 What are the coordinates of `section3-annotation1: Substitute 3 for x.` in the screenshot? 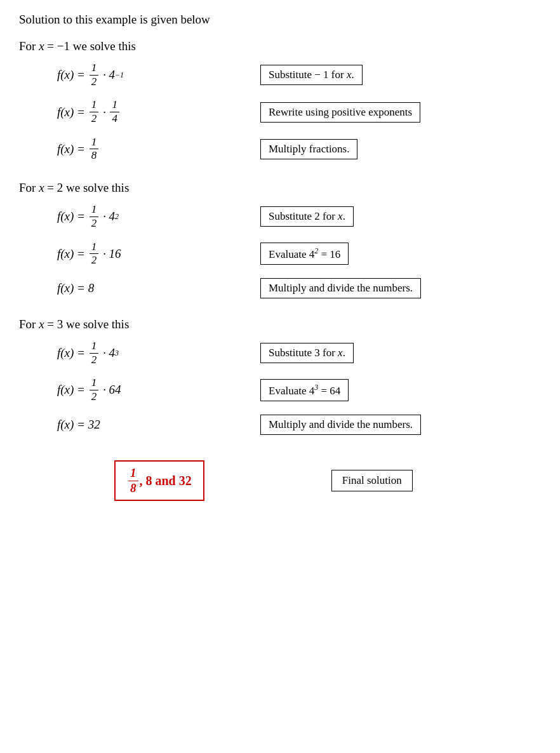 It's located at (307, 353).